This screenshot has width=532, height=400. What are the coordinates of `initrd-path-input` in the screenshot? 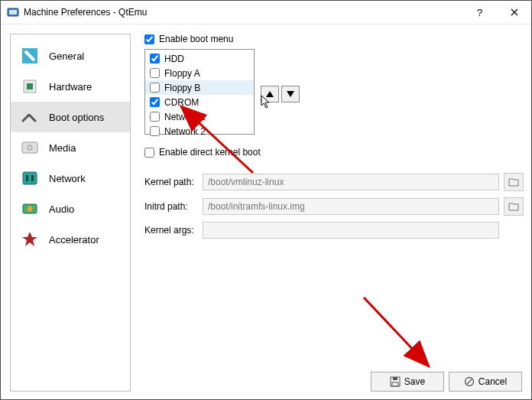 It's located at (351, 207).